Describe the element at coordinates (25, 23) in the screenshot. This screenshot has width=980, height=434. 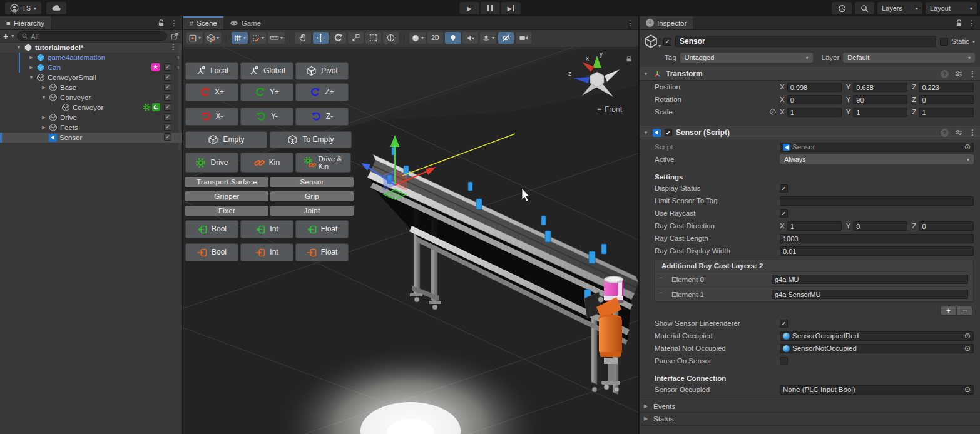
I see `tab-hierarchy: ≡ Hierarchy` at that location.